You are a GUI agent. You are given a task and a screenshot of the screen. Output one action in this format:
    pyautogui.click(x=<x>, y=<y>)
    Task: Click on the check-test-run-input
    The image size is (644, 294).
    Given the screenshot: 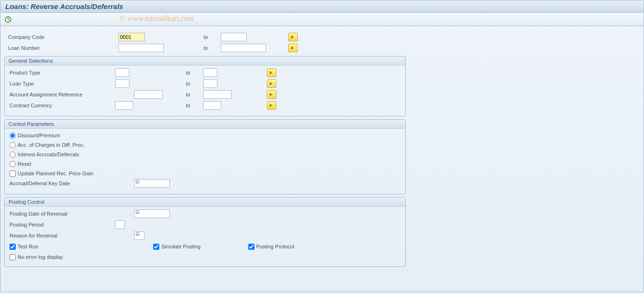 What is the action you would take?
    pyautogui.click(x=12, y=247)
    